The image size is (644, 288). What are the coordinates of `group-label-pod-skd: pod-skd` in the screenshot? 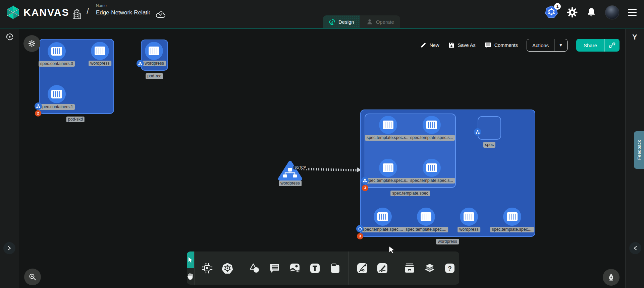 It's located at (75, 119).